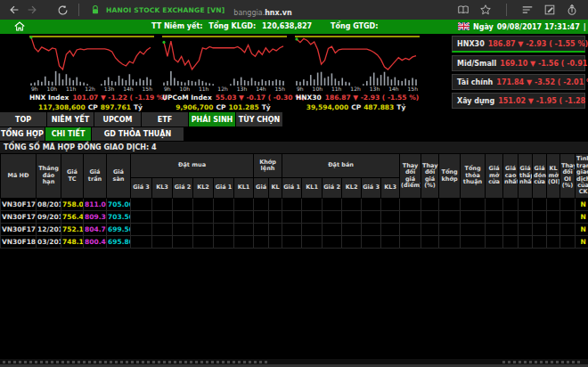 The image size is (588, 367). What do you see at coordinates (519, 101) in the screenshot?
I see `sidebar-item-xaydung: Xây dựng 151.02 ▼ -1.95 ( -1.28 %)` at bounding box center [519, 101].